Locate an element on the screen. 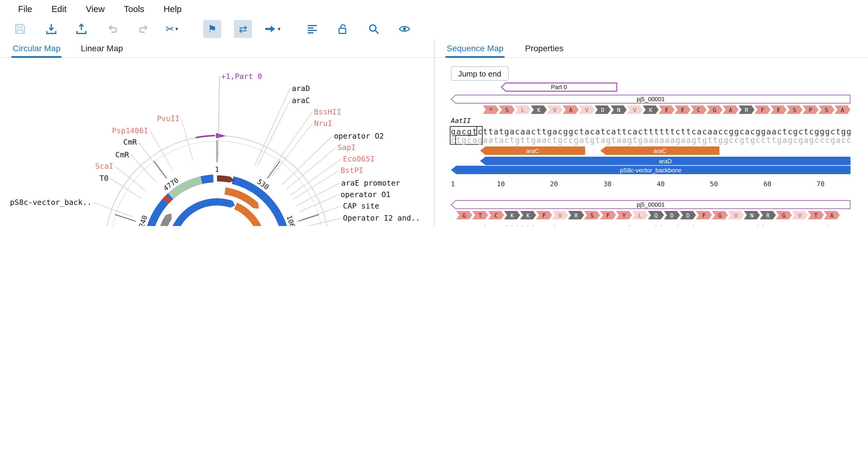 The height and width of the screenshot is (452, 868). map-label-sapi: SapI is located at coordinates (346, 148).